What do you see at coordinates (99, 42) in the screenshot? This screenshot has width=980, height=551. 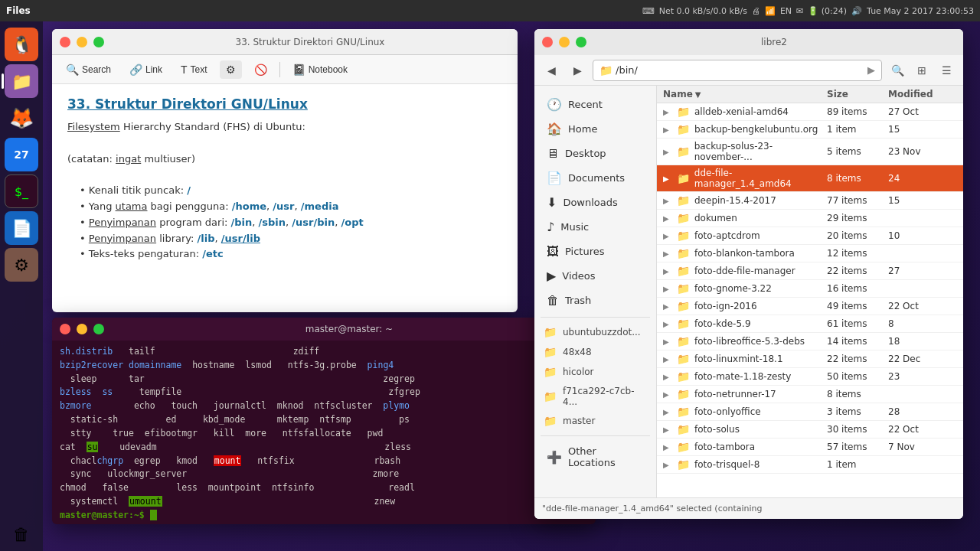 I see `note-maximize-button` at bounding box center [99, 42].